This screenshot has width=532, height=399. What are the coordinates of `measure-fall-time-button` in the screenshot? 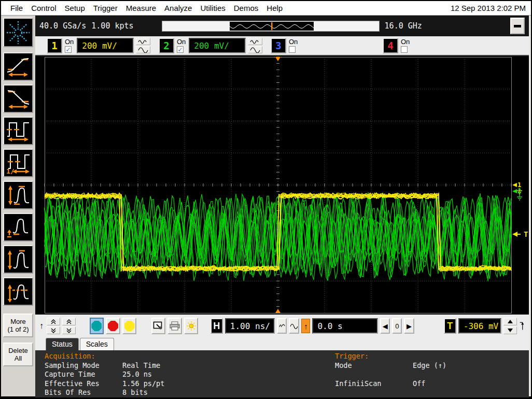 It's located at (18, 98).